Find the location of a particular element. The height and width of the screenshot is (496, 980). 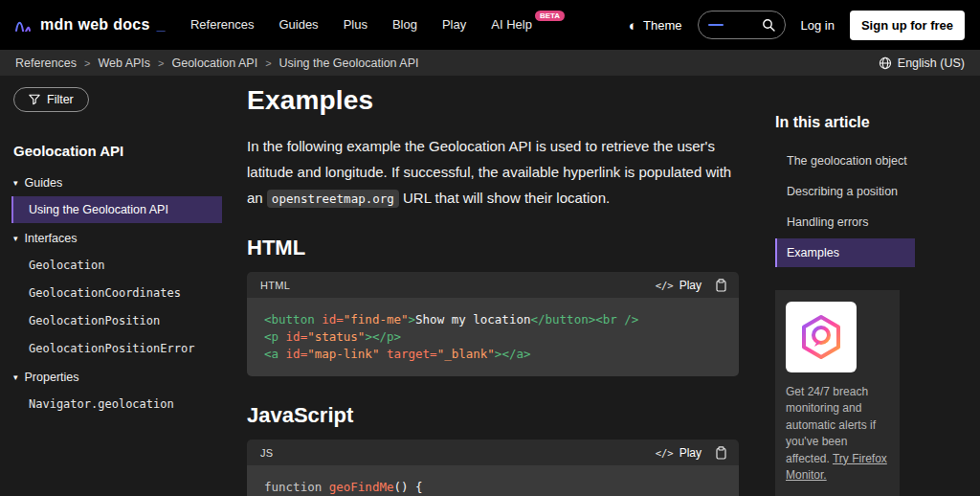

code-line: <a id="map-link" target="_blank"></a> is located at coordinates (493, 354).